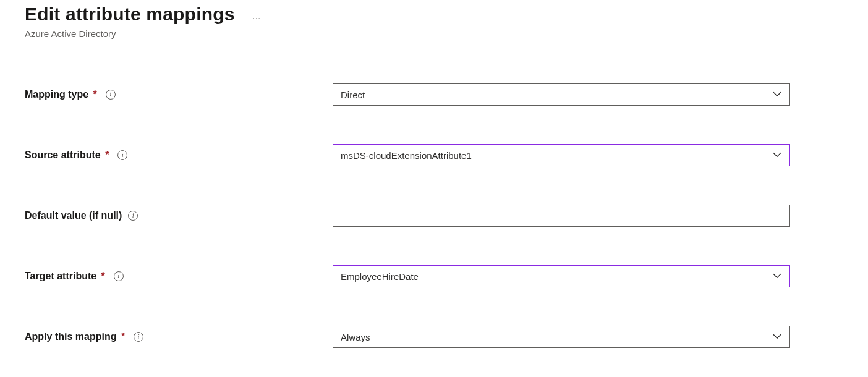 The height and width of the screenshot is (377, 868). I want to click on target-attribute-select: EmployeeHireDate, so click(561, 276).